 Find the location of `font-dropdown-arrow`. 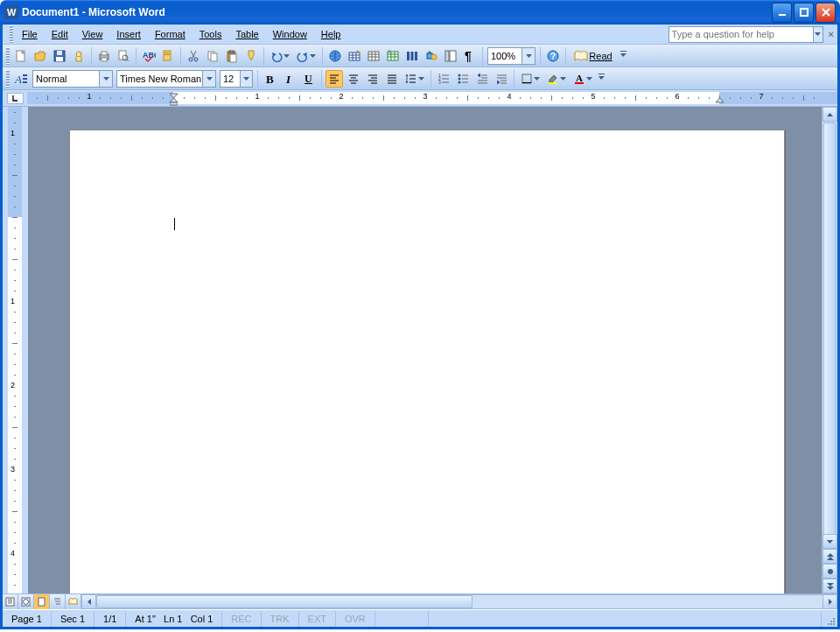

font-dropdown-arrow is located at coordinates (208, 79).